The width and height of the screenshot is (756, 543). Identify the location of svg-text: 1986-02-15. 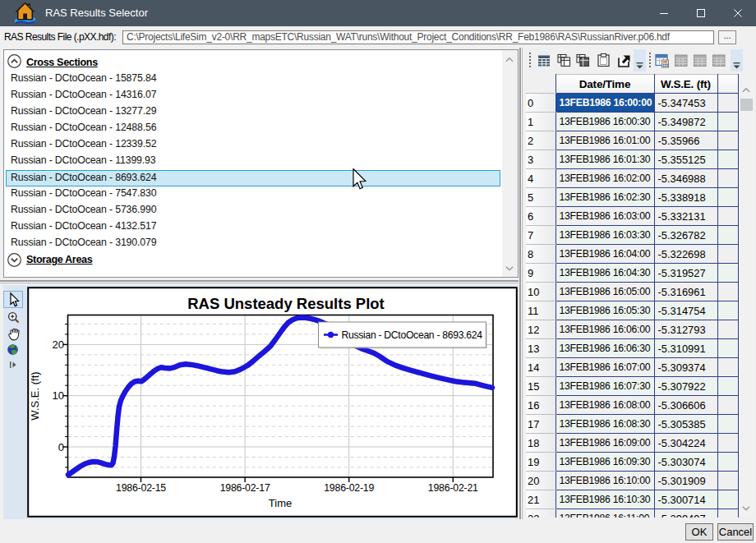
(141, 488).